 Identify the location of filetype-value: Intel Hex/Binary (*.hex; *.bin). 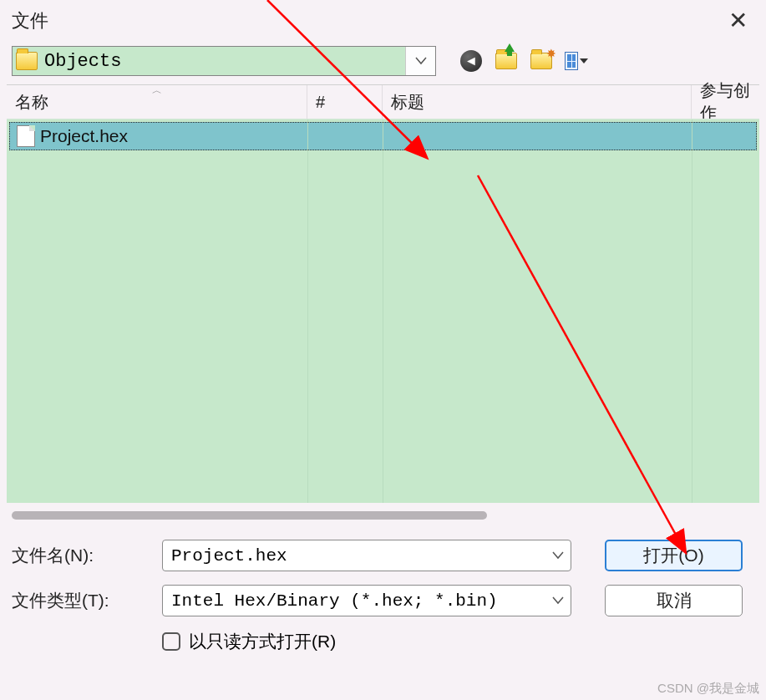
(358, 601).